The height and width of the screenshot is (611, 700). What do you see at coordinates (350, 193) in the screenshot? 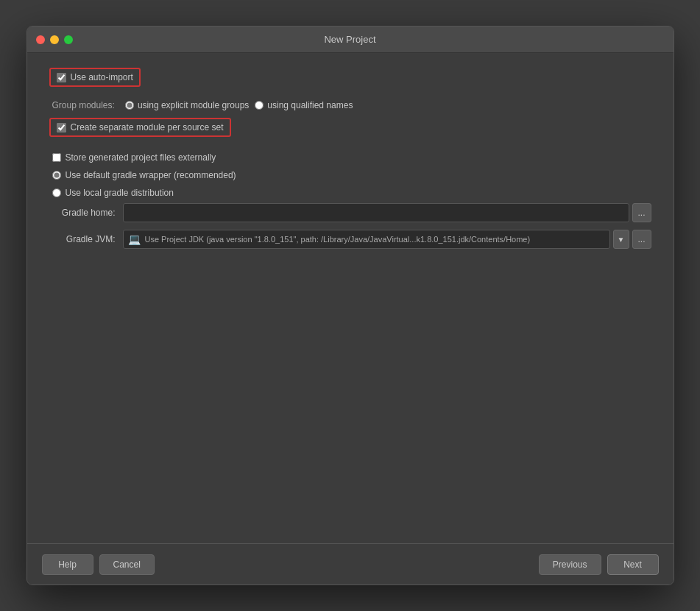
I see `use-local-gradle-row: Use local gradle distribution` at bounding box center [350, 193].